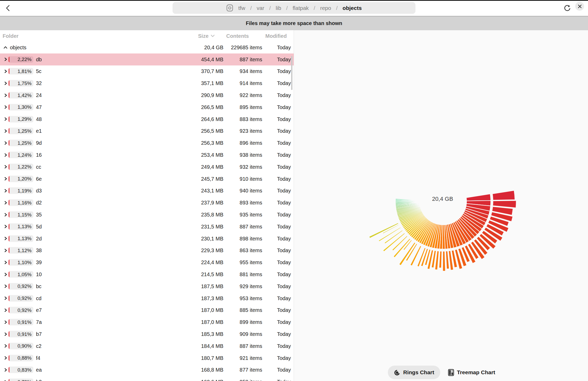  Describe the element at coordinates (21, 286) in the screenshot. I see `percent-bar: 0,92%` at that location.